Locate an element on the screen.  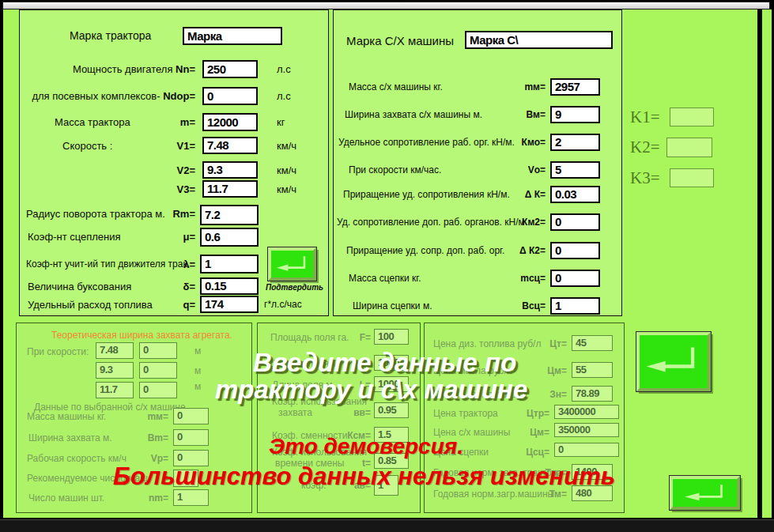
oil-price: 55 is located at coordinates (592, 370).